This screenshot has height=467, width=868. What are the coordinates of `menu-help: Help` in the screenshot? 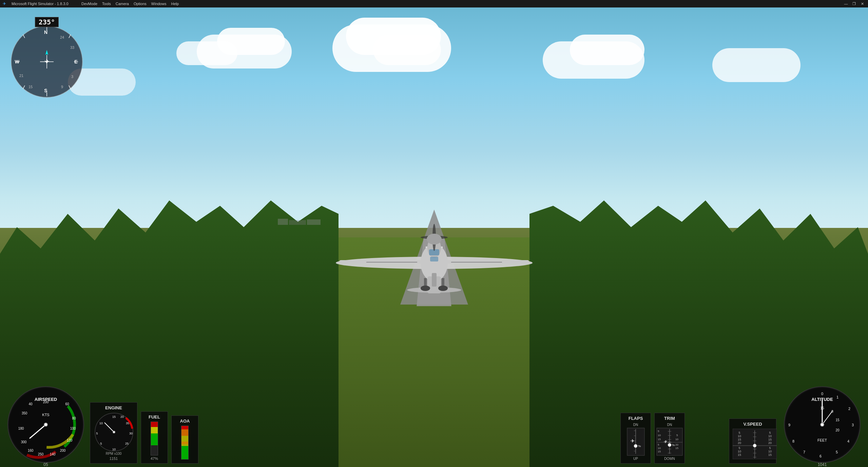 It's located at (175, 4).